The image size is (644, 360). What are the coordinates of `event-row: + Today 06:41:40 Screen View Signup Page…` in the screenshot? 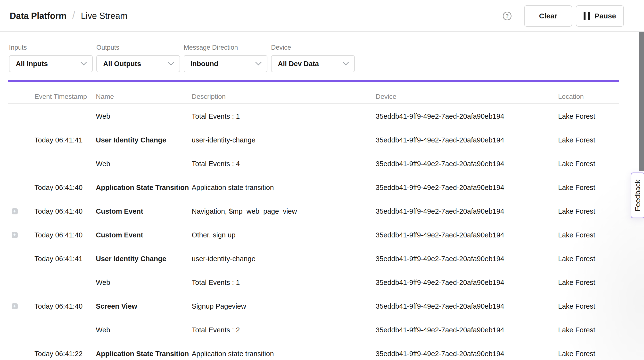 It's located at (314, 306).